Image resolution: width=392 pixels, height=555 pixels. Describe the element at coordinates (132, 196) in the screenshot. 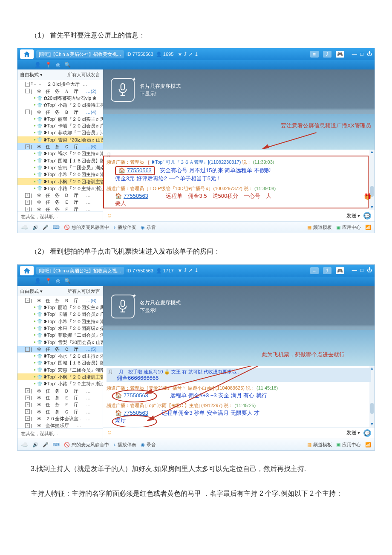

I see `ticket-link-2: 🏠 77550563` at that location.